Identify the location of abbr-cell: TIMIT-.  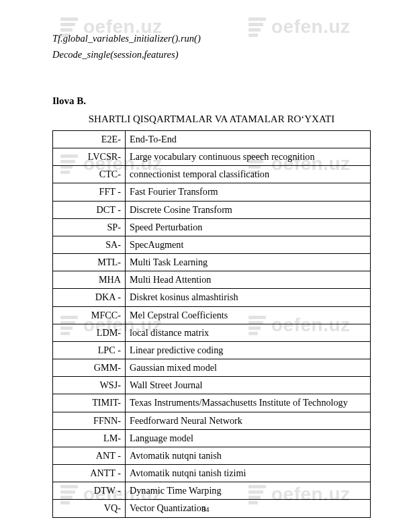
(89, 403).